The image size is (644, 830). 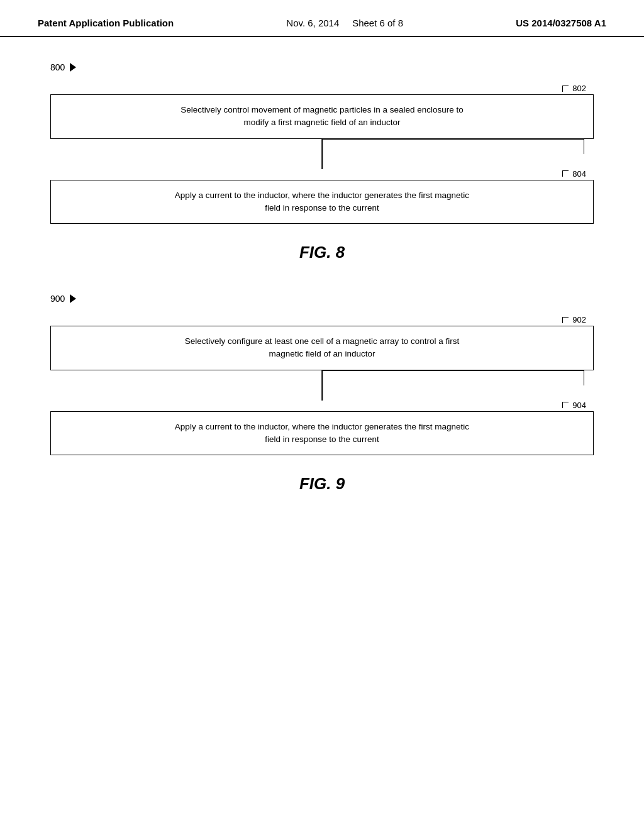 I want to click on fig8-802-number: 802, so click(x=579, y=88).